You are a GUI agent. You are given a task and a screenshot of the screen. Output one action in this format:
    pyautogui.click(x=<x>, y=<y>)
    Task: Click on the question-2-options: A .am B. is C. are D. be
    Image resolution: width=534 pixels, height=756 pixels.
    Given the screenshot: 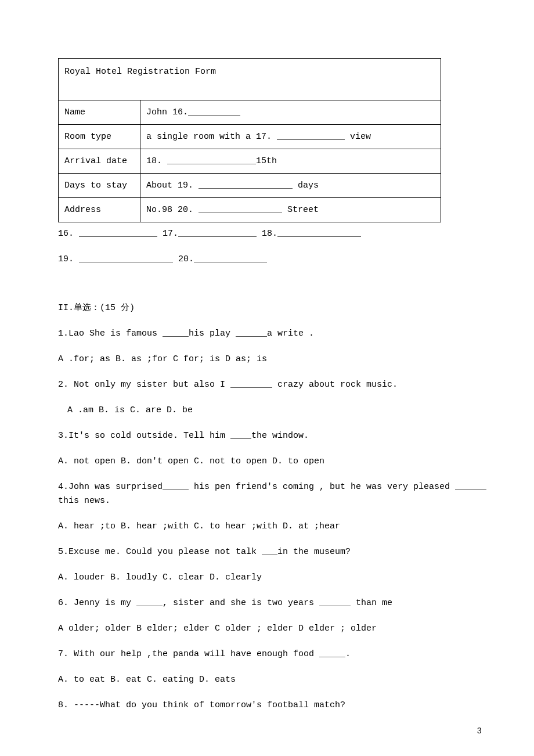 What is the action you would take?
    pyautogui.click(x=273, y=411)
    